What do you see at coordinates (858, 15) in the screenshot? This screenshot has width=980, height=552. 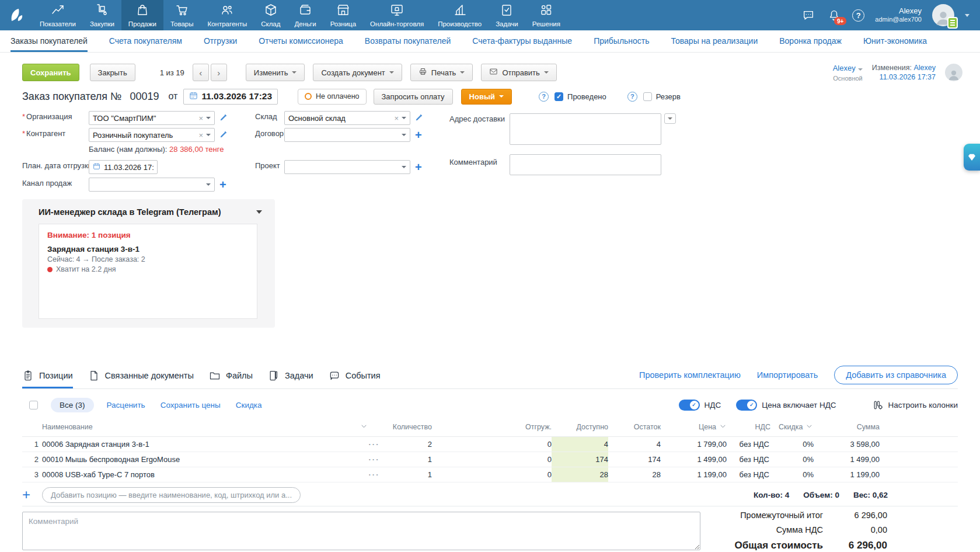 I see `help-button: ?` at bounding box center [858, 15].